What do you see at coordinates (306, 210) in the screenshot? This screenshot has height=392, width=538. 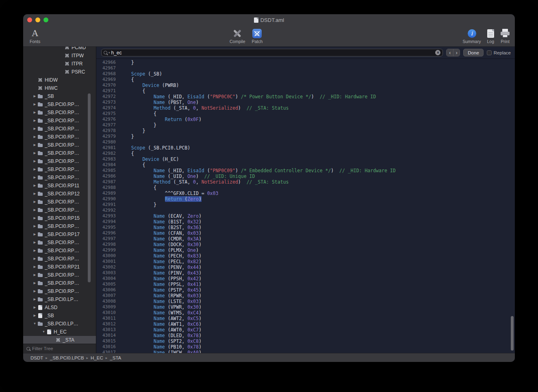 I see `code-line: 42992` at bounding box center [306, 210].